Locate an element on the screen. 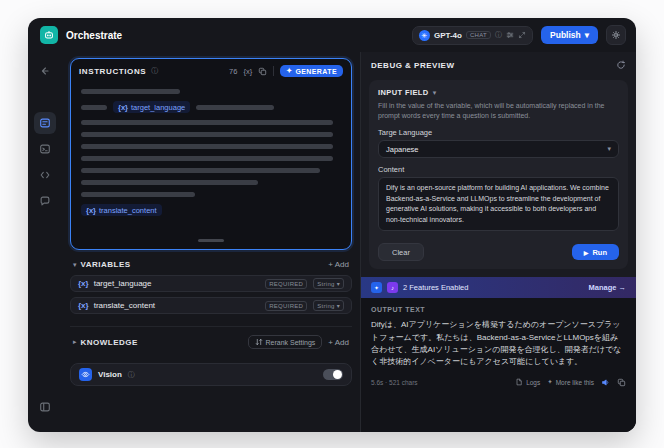  variable-row-translate-content: {x} translate_content REQUIRED String▾ is located at coordinates (211, 306).